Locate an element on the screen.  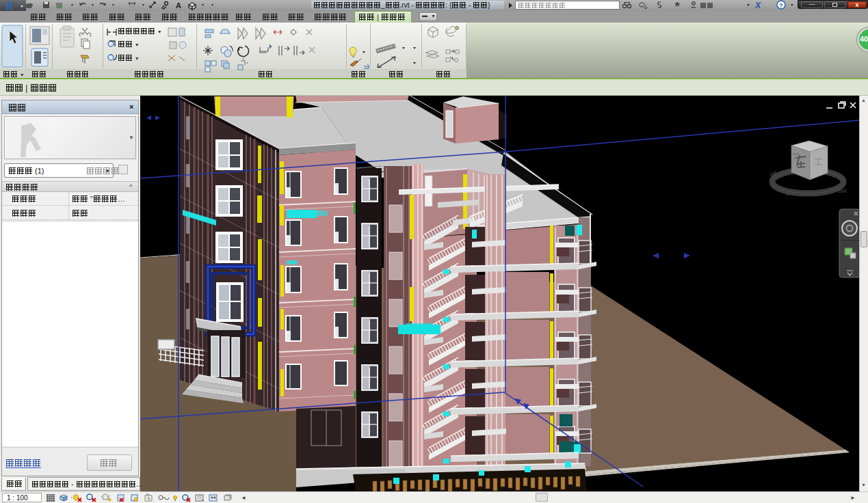
svg-text: SW is located at coordinates (843, 191).